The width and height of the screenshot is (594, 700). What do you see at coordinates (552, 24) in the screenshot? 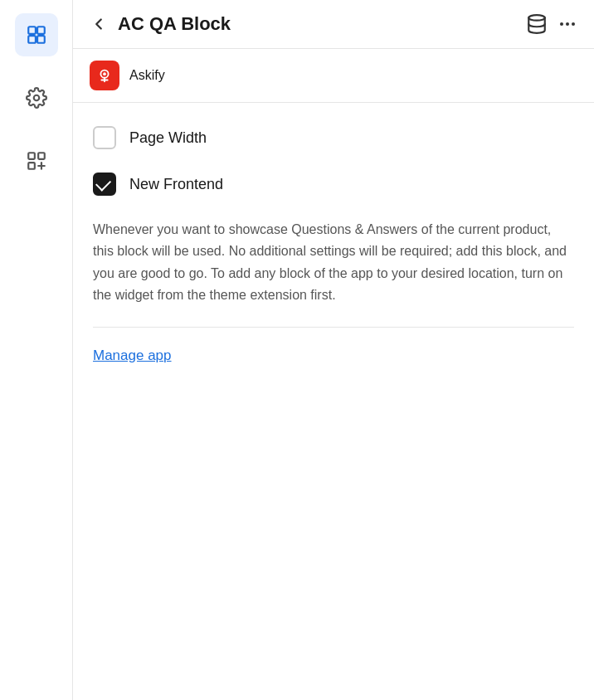
I see `header-right` at bounding box center [552, 24].